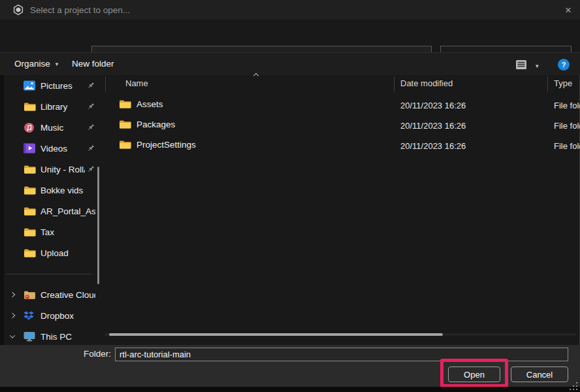 The width and height of the screenshot is (580, 392). I want to click on highlight-annotation, so click(474, 373).